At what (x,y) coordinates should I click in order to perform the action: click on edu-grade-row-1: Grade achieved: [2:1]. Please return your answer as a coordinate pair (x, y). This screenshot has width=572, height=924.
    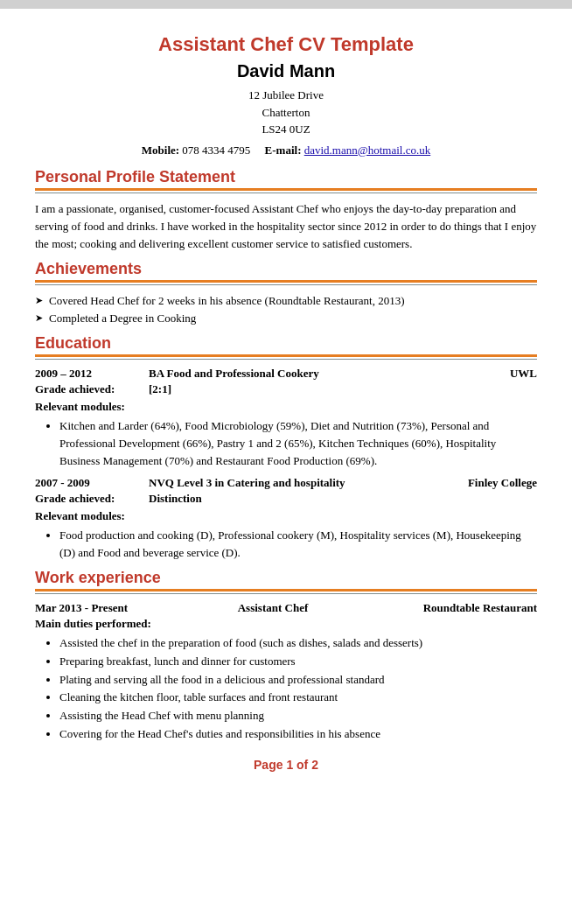
    Looking at the image, I should click on (286, 389).